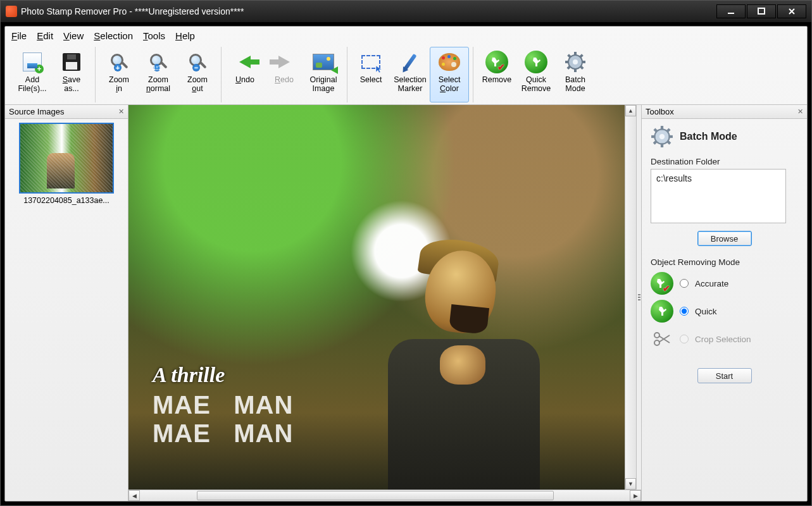 The height and width of the screenshot is (506, 812). Describe the element at coordinates (158, 75) in the screenshot. I see `zoom-normal-button: 1:1 Zoomnormal` at that location.